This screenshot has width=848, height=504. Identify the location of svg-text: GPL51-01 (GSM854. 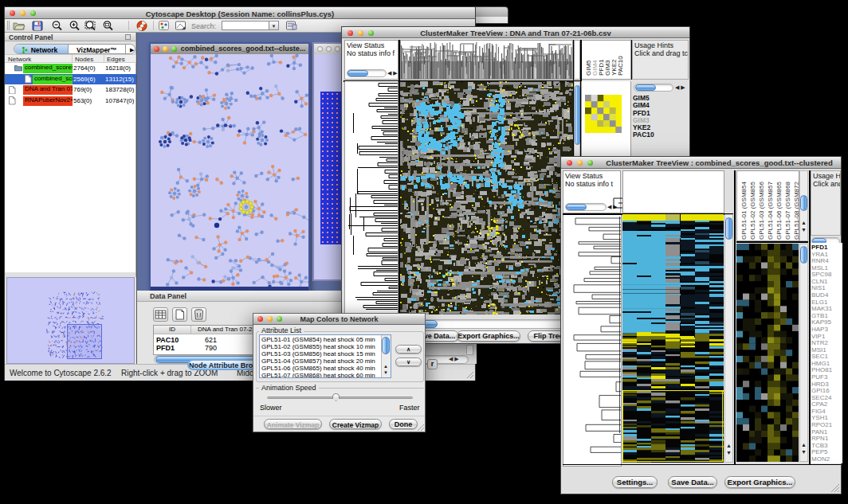
(744, 210).